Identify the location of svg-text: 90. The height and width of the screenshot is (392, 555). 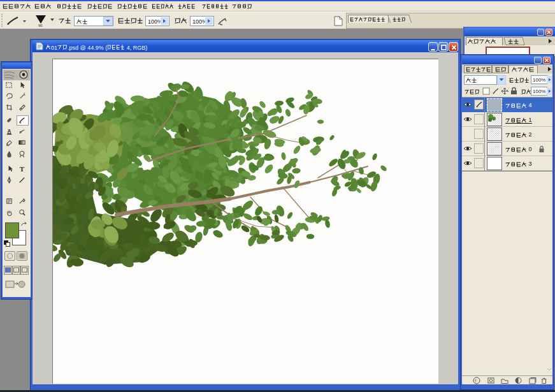
(41, 25).